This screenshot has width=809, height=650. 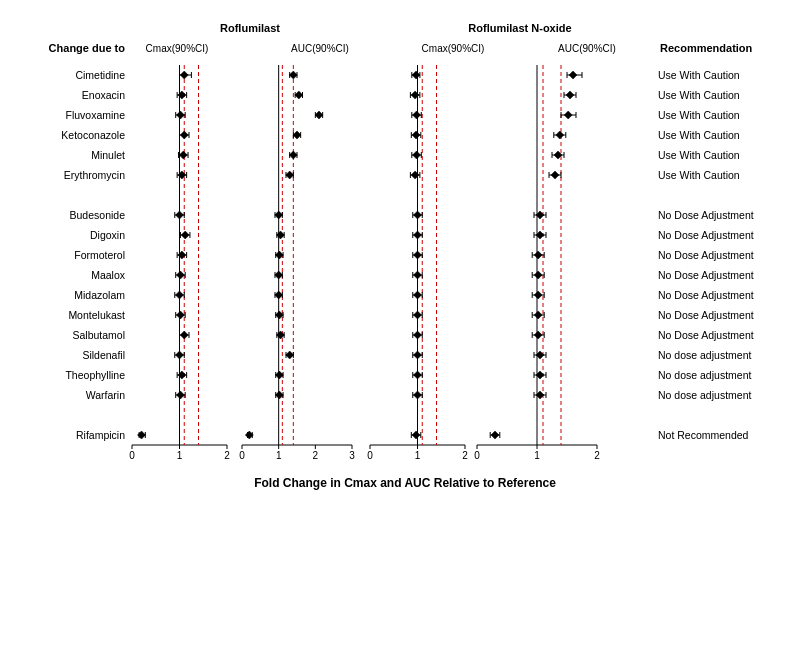 I want to click on drug-name: Ketoconazole, so click(x=93, y=135).